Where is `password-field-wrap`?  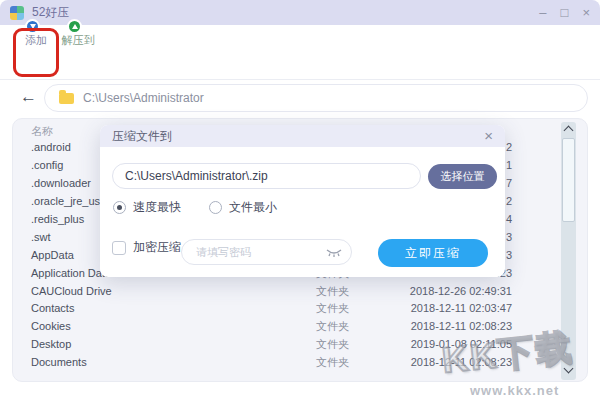
password-field-wrap is located at coordinates (266, 252).